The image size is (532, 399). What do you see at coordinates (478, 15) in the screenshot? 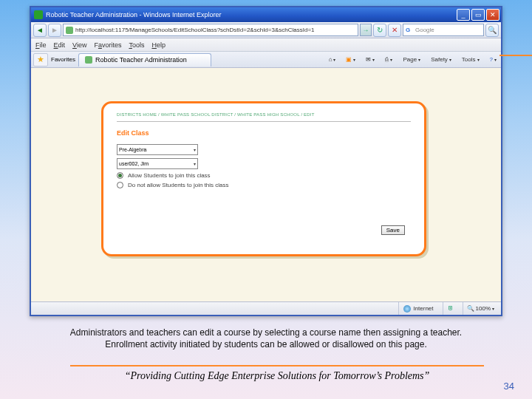
I see `maximize-button: ▭` at bounding box center [478, 15].